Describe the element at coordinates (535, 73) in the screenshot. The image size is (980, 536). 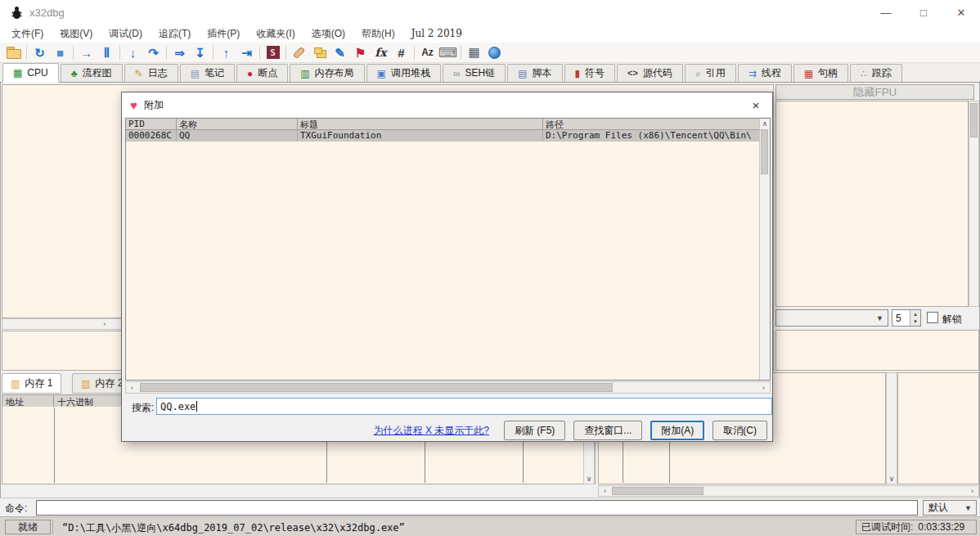
I see `tab-script: ▤脚本` at that location.